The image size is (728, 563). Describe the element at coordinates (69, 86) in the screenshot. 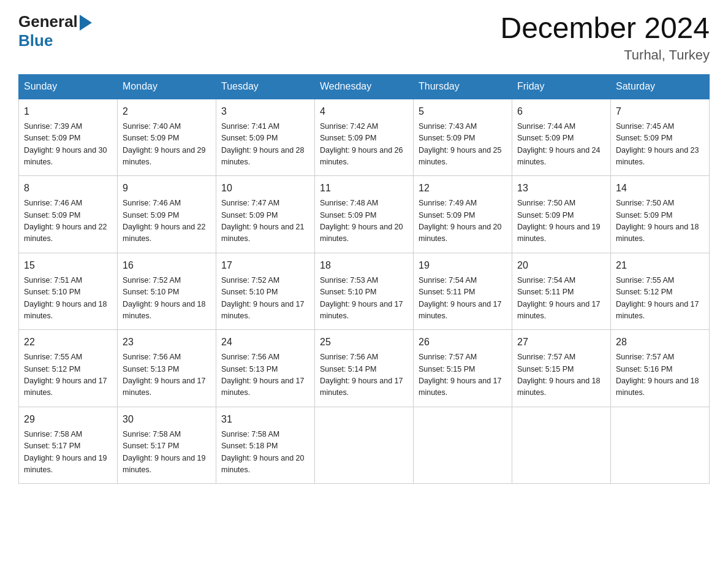

I see `col-sunday: Sunday` at that location.